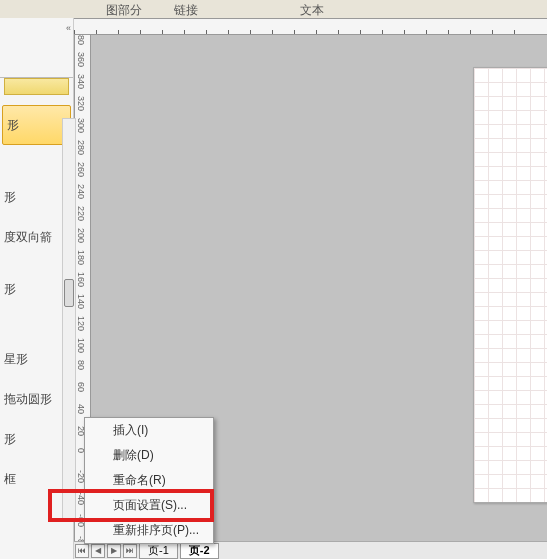 The width and height of the screenshot is (547, 559). I want to click on nav-prev-icon: ◀, so click(98, 551).